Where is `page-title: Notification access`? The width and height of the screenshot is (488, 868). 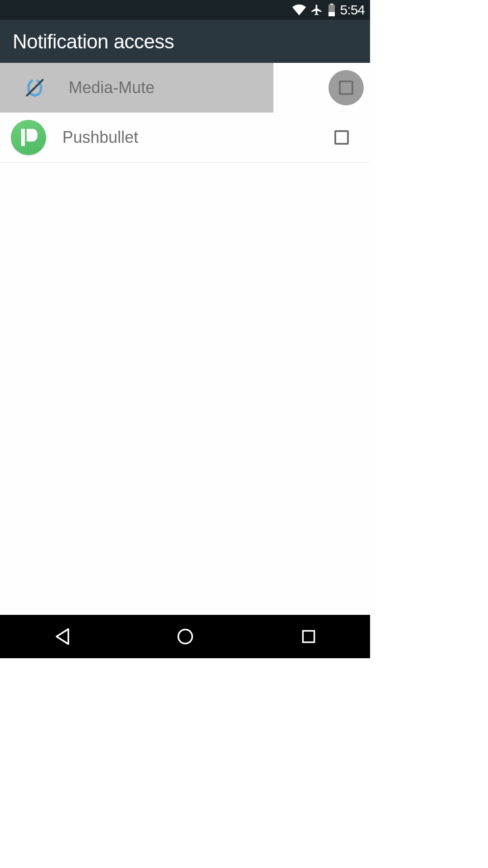 page-title: Notification access is located at coordinates (93, 42).